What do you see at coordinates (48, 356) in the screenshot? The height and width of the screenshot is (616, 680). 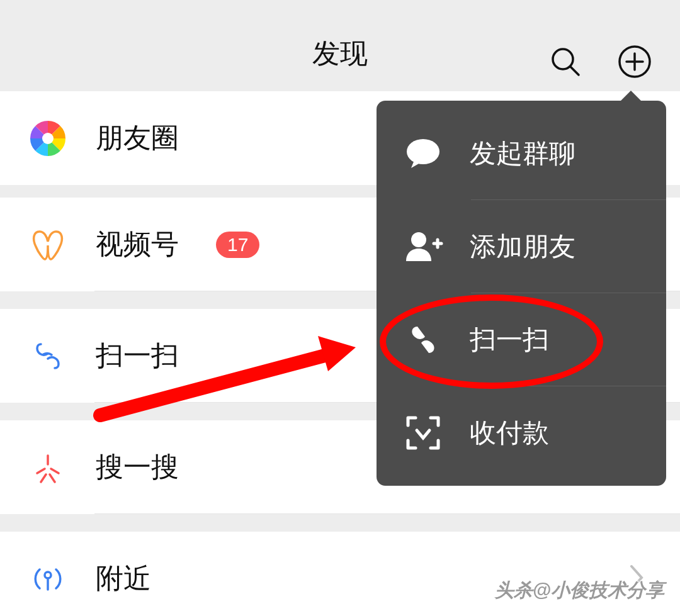 I see `scan-icon` at bounding box center [48, 356].